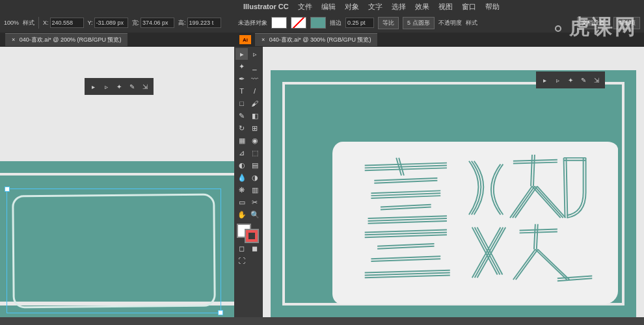 This screenshot has height=325, width=644. What do you see at coordinates (242, 128) in the screenshot?
I see `rotate-tool: ↻` at bounding box center [242, 128].